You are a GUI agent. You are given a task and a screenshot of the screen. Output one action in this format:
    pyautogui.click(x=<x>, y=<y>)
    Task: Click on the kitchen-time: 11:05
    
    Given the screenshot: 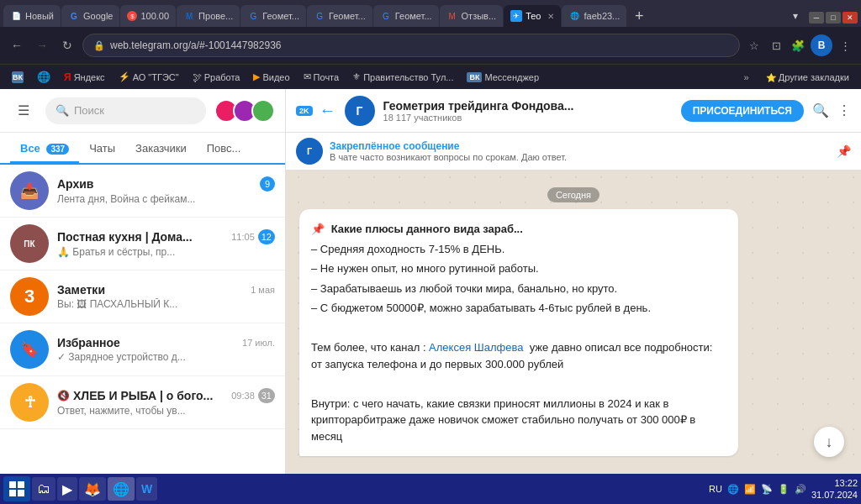 What is the action you would take?
    pyautogui.click(x=243, y=237)
    